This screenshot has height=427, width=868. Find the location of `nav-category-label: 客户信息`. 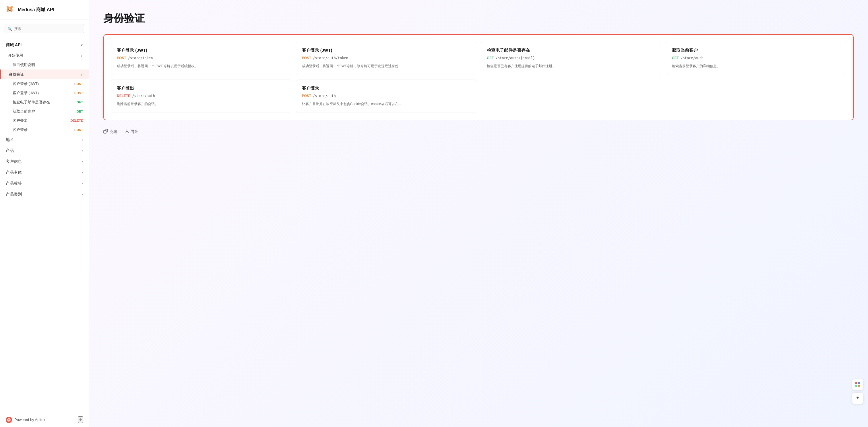

nav-category-label: 客户信息 is located at coordinates (14, 162).